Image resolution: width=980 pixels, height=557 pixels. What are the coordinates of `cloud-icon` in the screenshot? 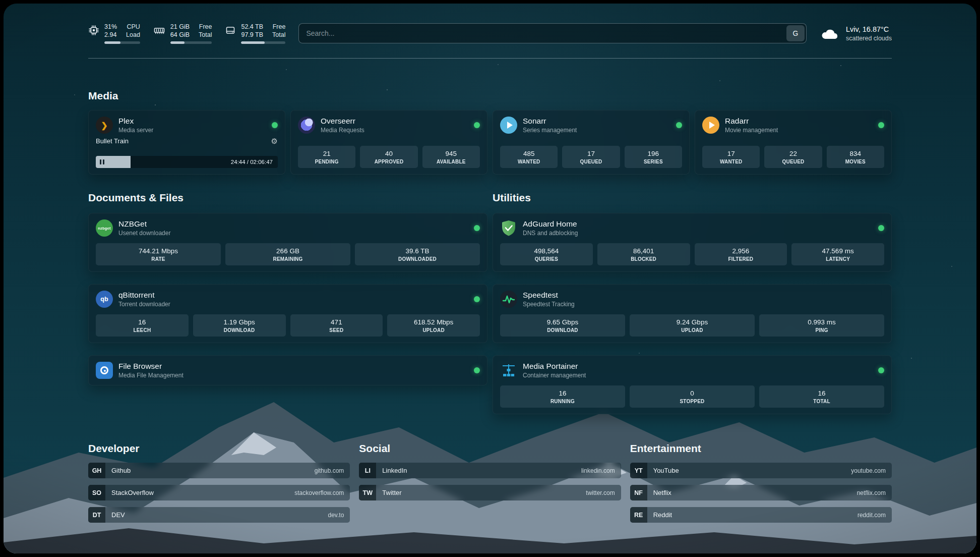 It's located at (830, 33).